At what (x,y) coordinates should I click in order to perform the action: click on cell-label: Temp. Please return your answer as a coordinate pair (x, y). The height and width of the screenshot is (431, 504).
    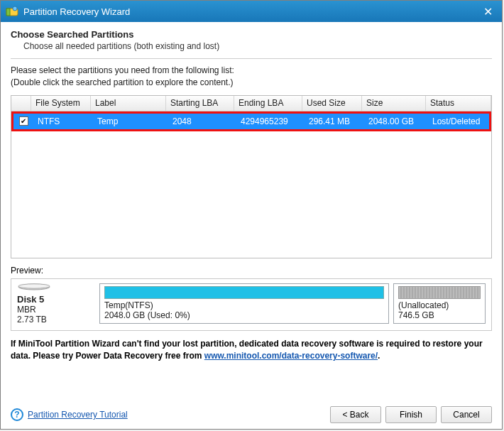
    Looking at the image, I should click on (131, 121).